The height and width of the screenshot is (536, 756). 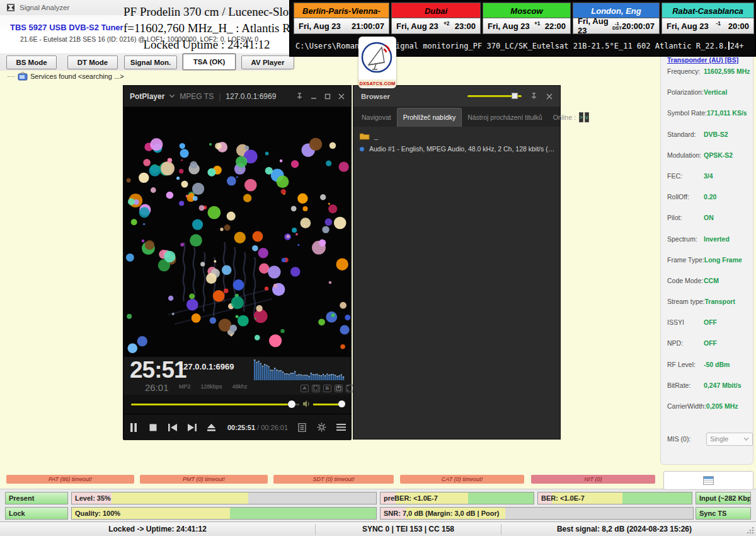 What do you see at coordinates (134, 428) in the screenshot?
I see `pause-button` at bounding box center [134, 428].